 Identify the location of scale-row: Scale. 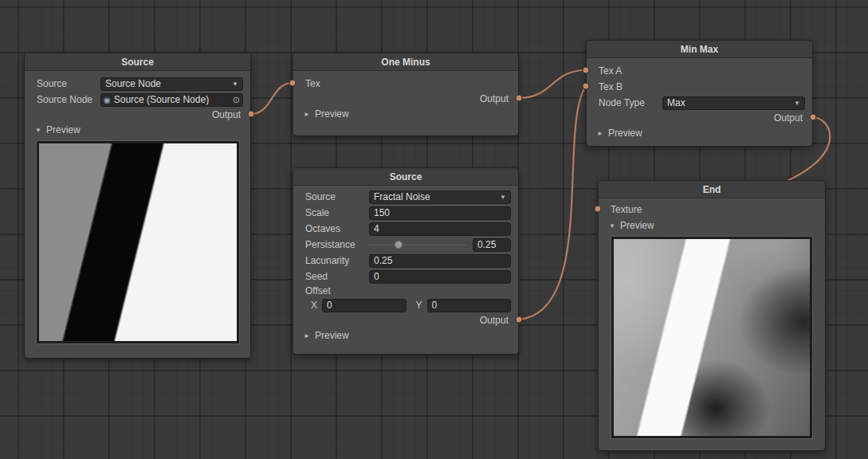
(406, 213).